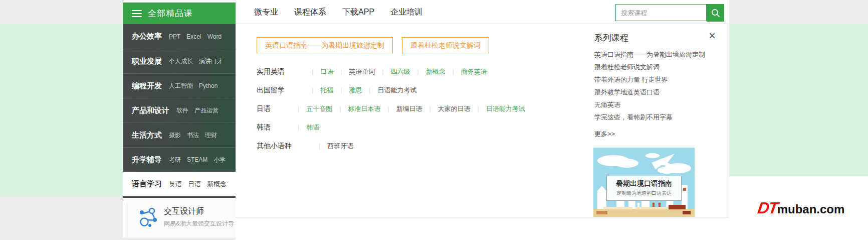 This screenshot has height=240, width=868. What do you see at coordinates (644, 193) in the screenshot?
I see `banner-subtitle: 定制最为地道的口语表达` at bounding box center [644, 193].